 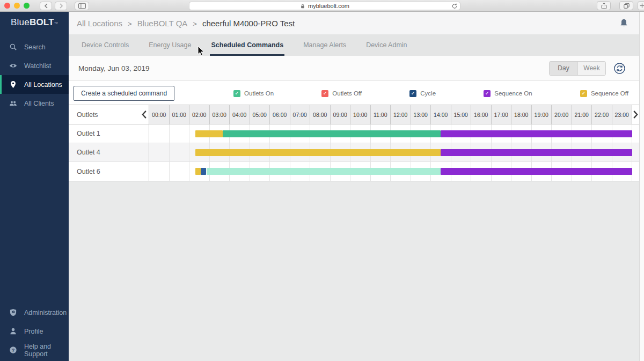 I want to click on hour-label: 11:00, so click(x=381, y=115).